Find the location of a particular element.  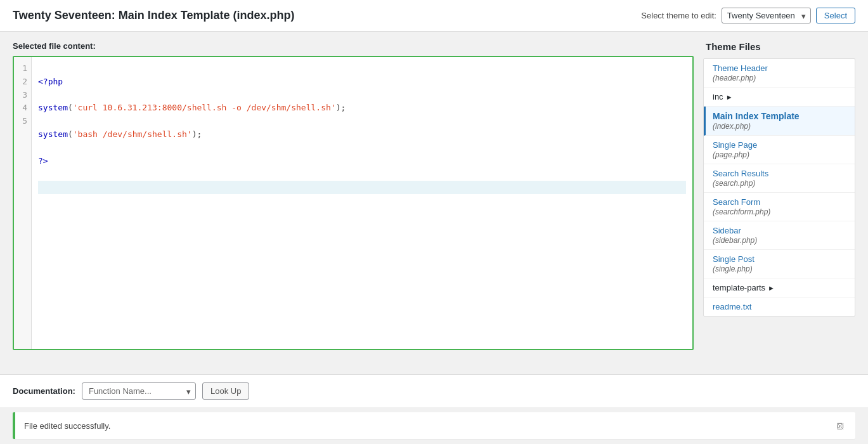

file-subname-theme-header: (header.php) is located at coordinates (779, 78).